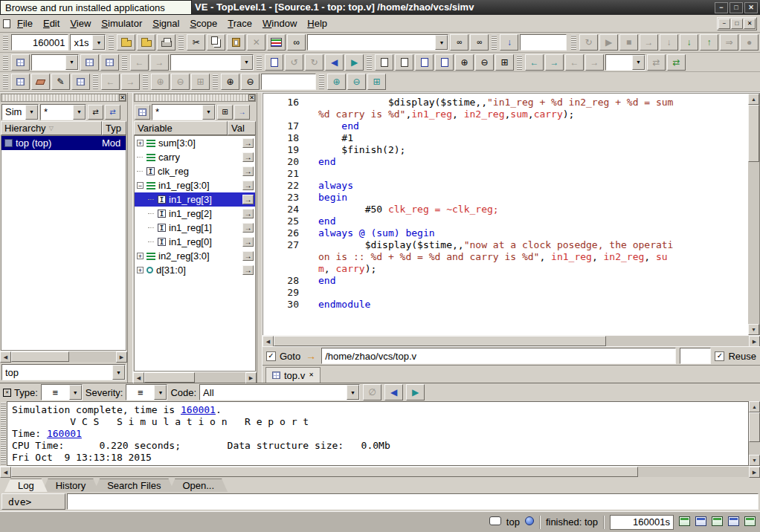  I want to click on source-line: 27 $display($stime,,"now at a clock pose…, so click(508, 257).